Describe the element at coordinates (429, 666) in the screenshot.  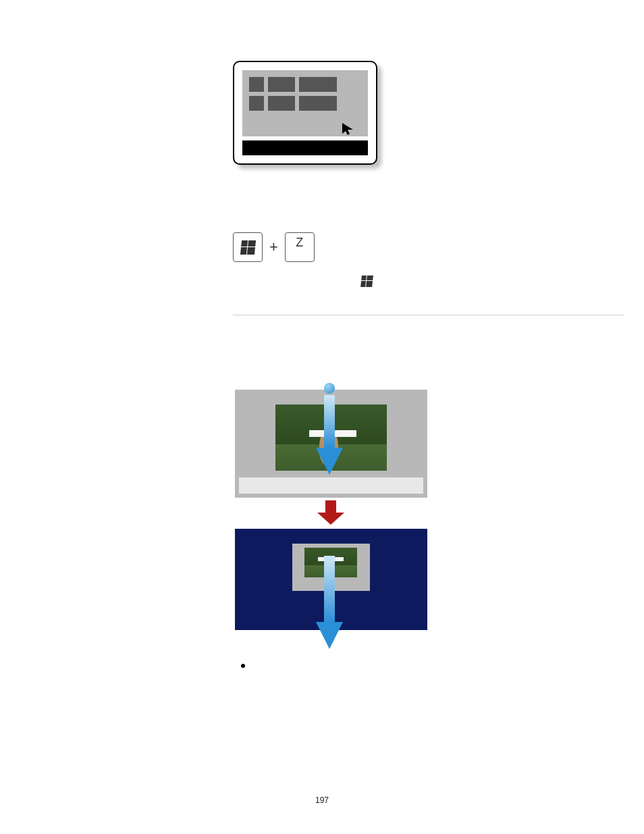
I see `list-item` at that location.